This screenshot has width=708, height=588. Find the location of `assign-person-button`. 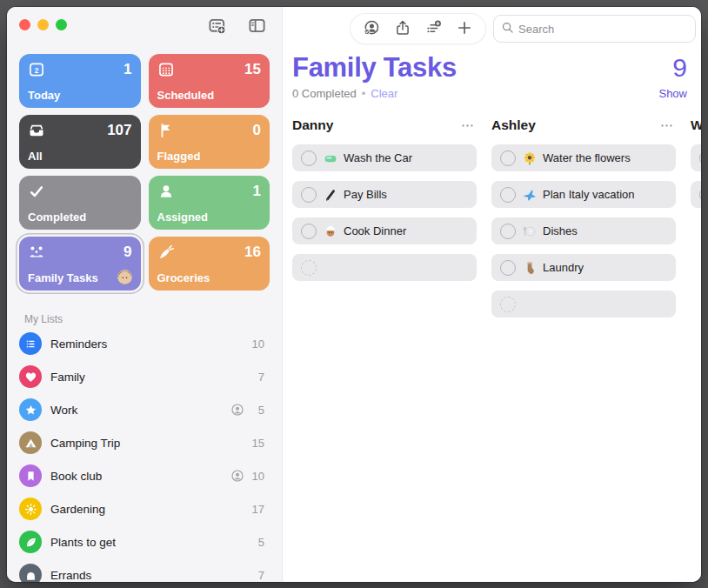

assign-person-button is located at coordinates (371, 29).